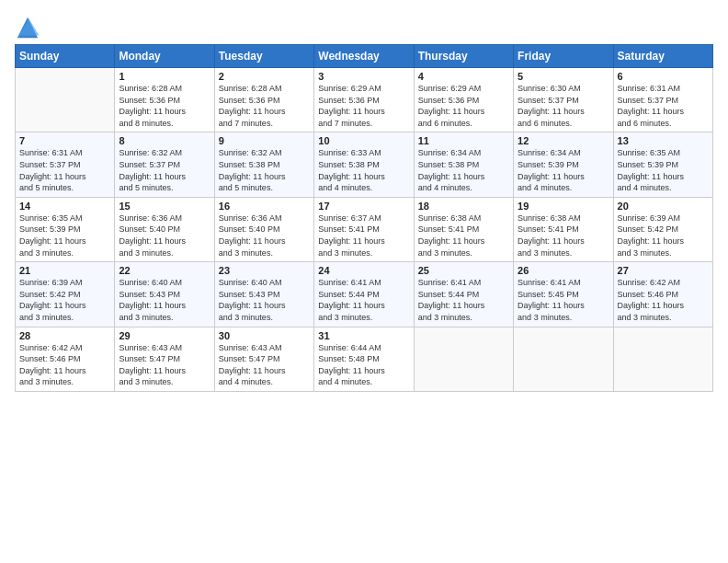 The width and height of the screenshot is (728, 563). I want to click on column-header-monday: Monday, so click(165, 57).